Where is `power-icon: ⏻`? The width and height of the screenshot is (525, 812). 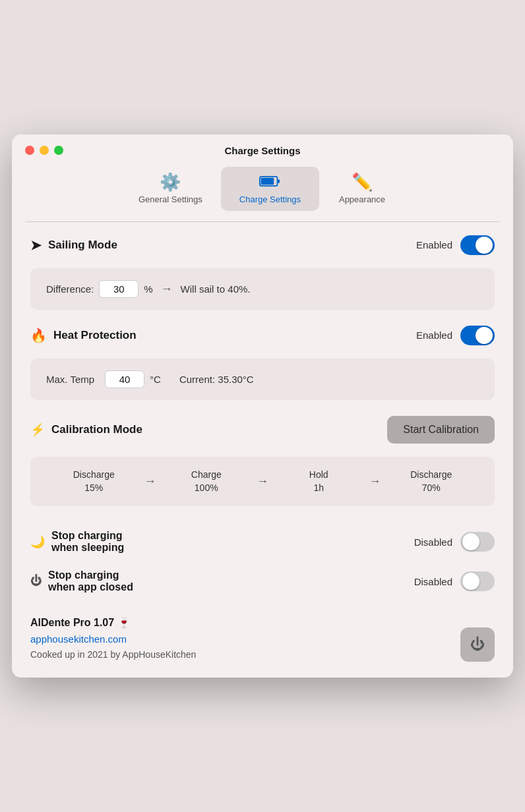
power-icon: ⏻ is located at coordinates (478, 645).